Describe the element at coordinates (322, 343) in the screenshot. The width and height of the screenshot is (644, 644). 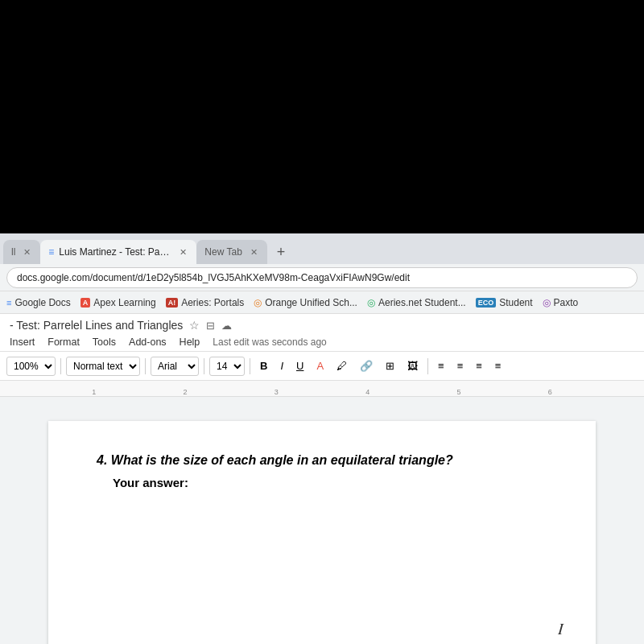
I see `docs-menu-row: Insert Format Tools Add-ons Help Last ed…` at that location.